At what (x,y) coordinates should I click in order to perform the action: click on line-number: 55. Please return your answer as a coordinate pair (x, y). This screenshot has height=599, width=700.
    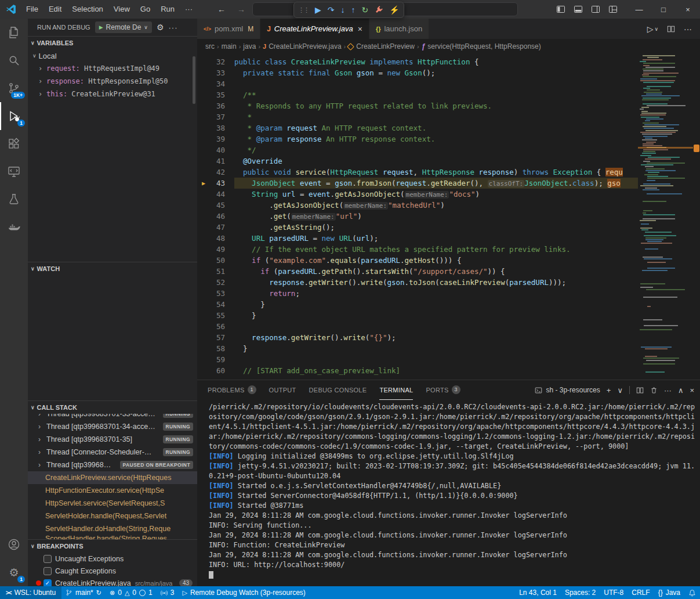
    Looking at the image, I should click on (217, 316).